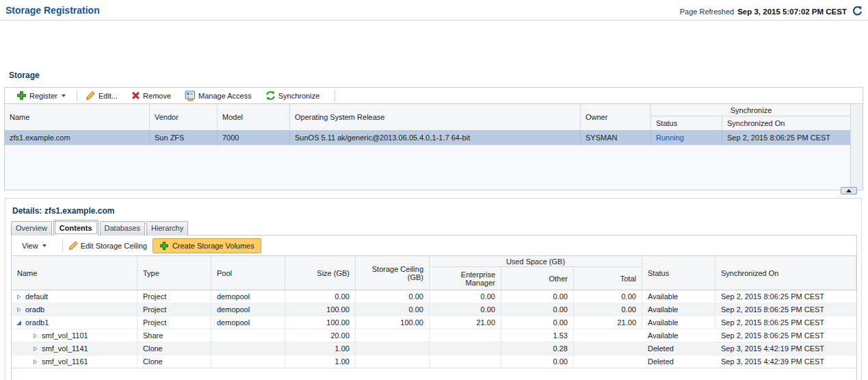 This screenshot has width=868, height=380. I want to click on cell-size: 1.00, so click(320, 349).